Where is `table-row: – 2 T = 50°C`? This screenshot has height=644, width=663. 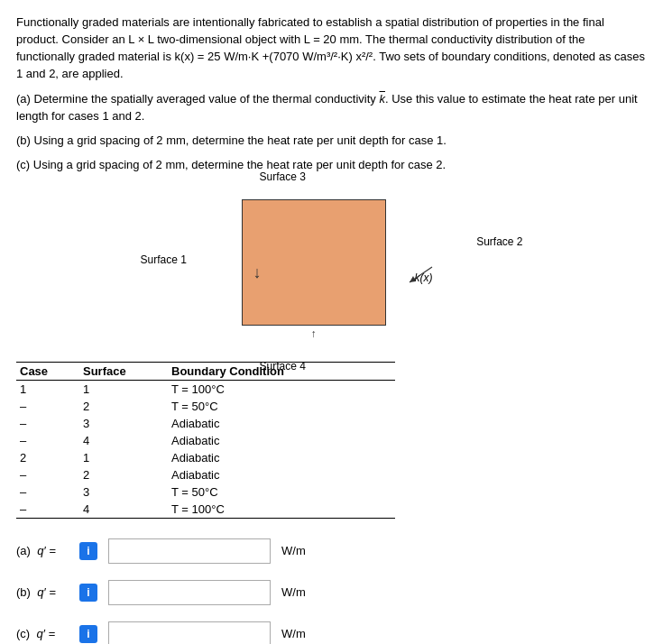 table-row: – 2 T = 50°C is located at coordinates (206, 406).